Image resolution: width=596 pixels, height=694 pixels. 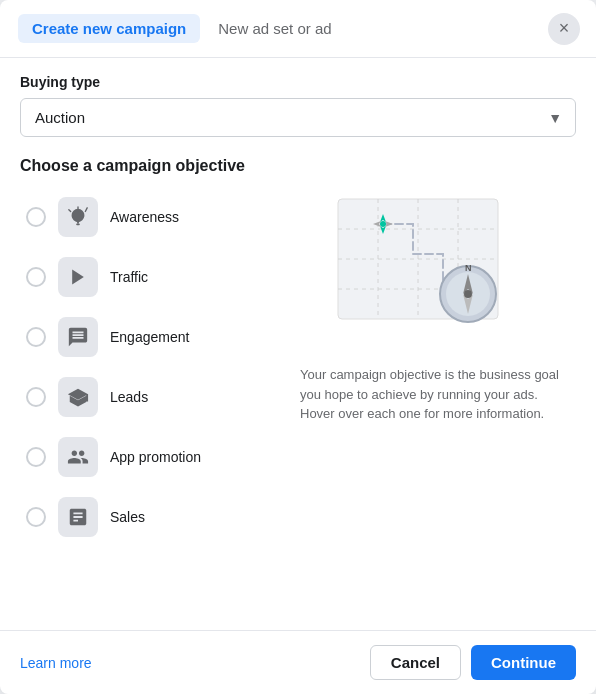 I want to click on app-promotion-label: App promotion, so click(x=156, y=457).